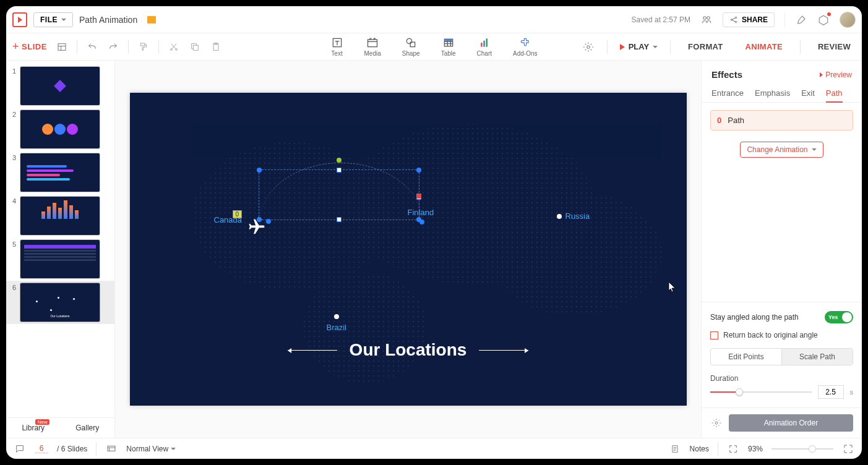 The image size is (868, 465). What do you see at coordinates (808, 93) in the screenshot?
I see `exit-tab: Exit` at bounding box center [808, 93].